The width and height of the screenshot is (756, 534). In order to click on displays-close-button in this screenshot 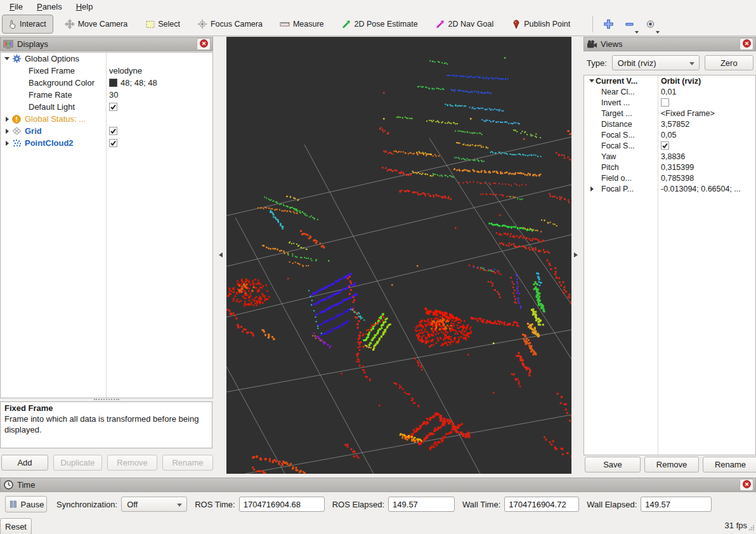, I will do `click(204, 44)`.